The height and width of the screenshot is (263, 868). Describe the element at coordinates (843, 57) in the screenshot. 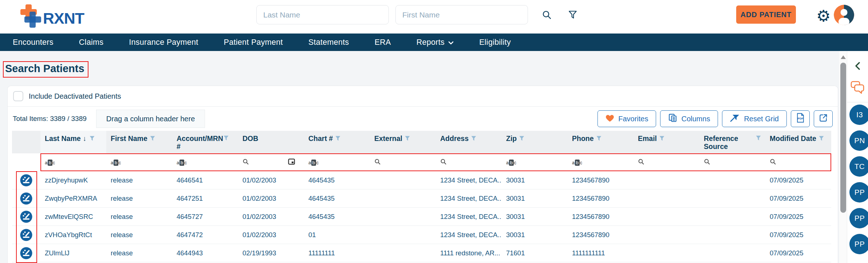

I see `scrollbar-up-arrow` at that location.